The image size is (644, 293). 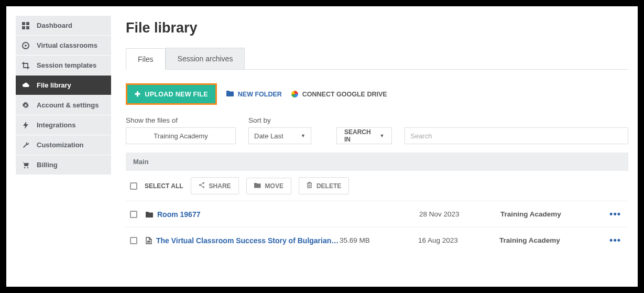 I want to click on sort-by-value: Date Last, so click(x=269, y=136).